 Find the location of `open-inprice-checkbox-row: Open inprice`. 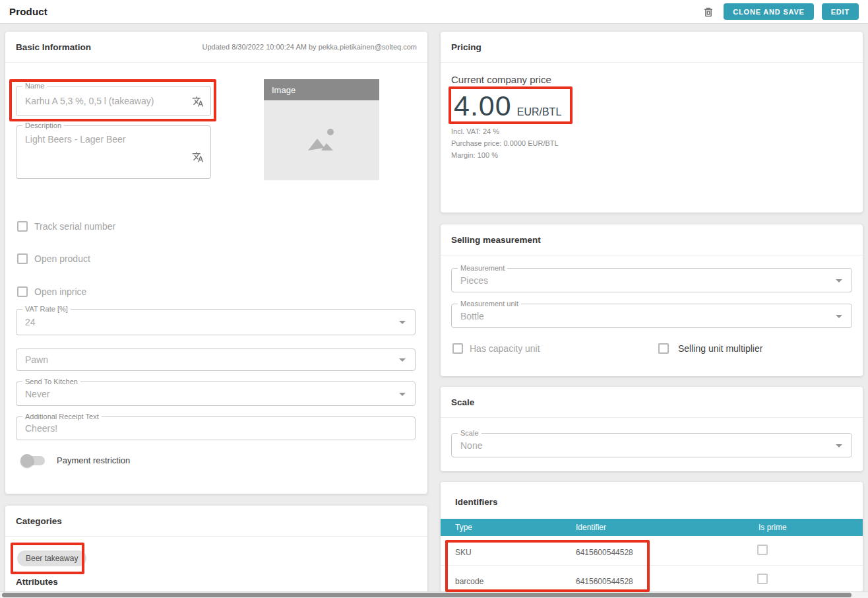

open-inprice-checkbox-row: Open inprice is located at coordinates (51, 292).